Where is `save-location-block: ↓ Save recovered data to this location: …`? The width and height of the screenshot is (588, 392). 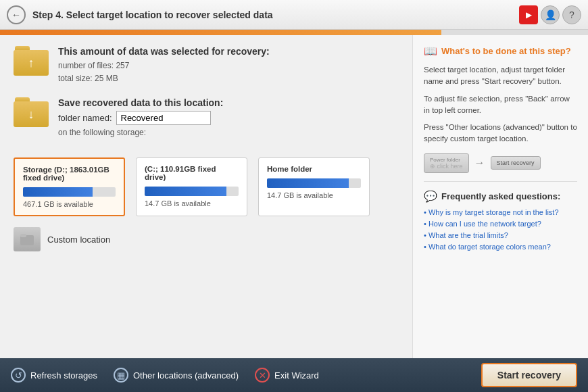 save-location-block: ↓ Save recovered data to this location: … is located at coordinates (206, 122).